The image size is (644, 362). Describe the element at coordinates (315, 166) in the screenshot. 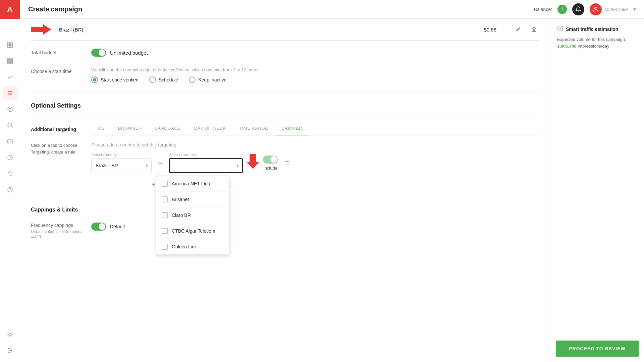

I see `targeting-controls: Please add a country to set this targeti…` at that location.